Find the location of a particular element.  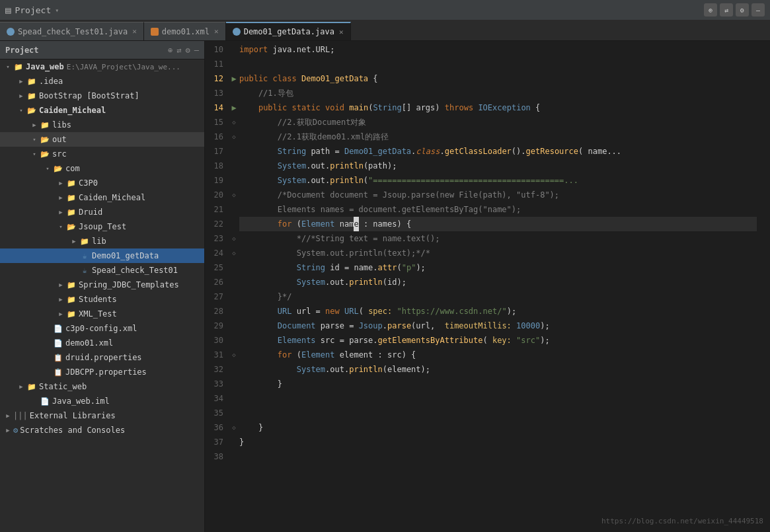

sidebar-item-bootstrap: ▶ 📁 BootStrap [BootStrat] is located at coordinates (102, 96).